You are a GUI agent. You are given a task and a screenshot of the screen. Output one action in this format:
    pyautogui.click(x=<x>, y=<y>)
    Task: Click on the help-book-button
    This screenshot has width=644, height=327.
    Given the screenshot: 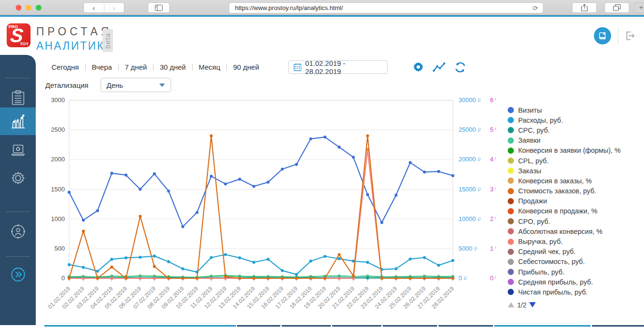 What is the action you would take?
    pyautogui.click(x=603, y=36)
    